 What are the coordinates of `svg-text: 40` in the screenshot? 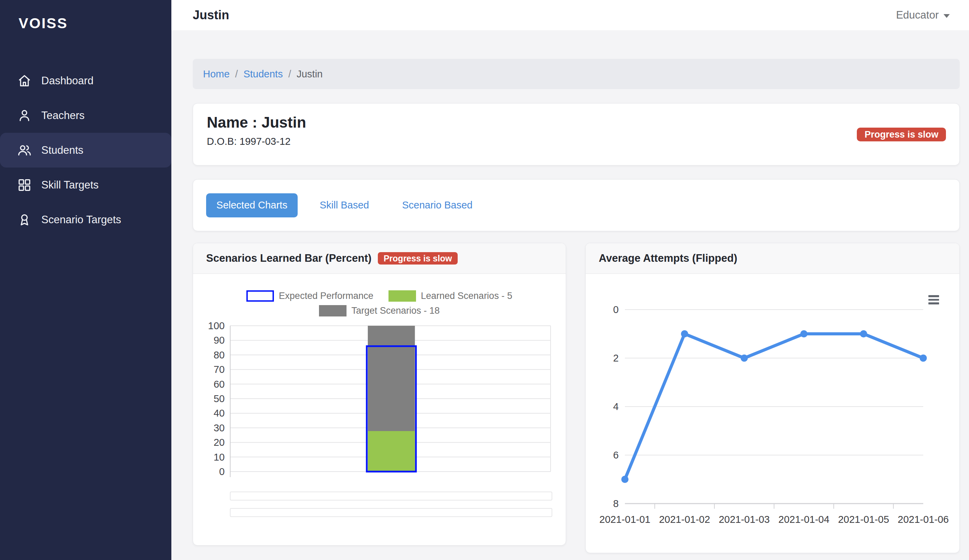 It's located at (219, 413).